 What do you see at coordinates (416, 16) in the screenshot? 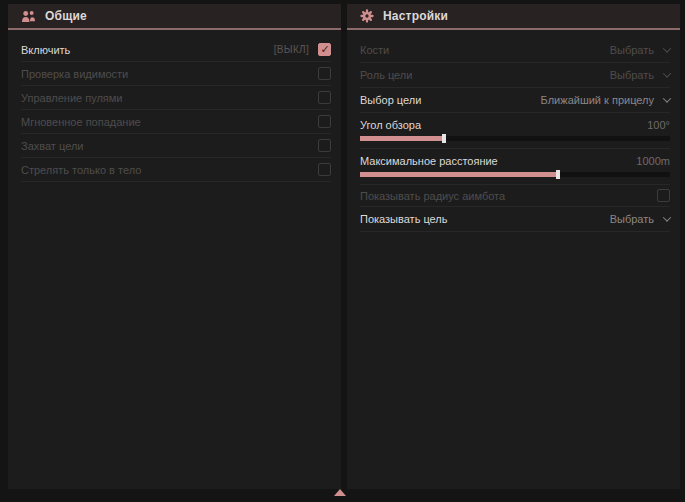
I see `settings-panel-title: Настройки` at bounding box center [416, 16].